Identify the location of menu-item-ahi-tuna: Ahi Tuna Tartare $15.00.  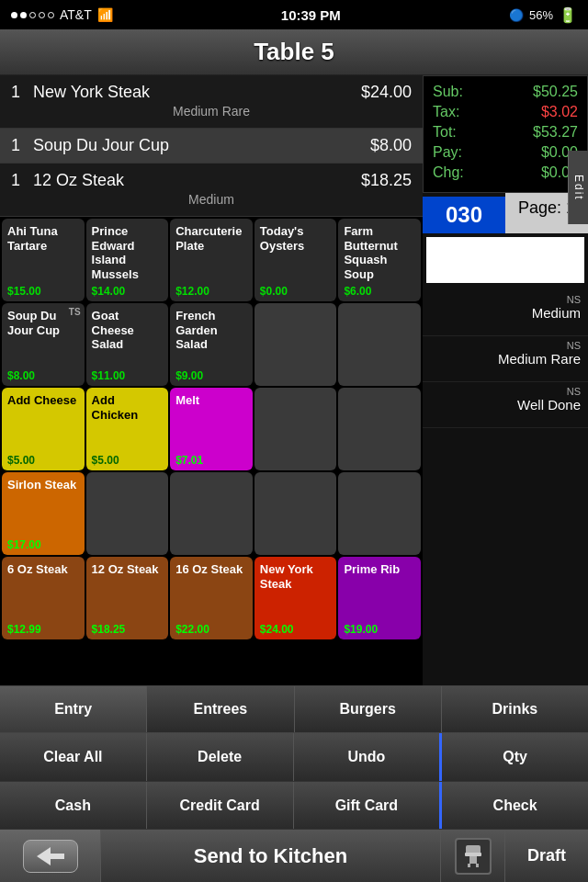
(43, 260).